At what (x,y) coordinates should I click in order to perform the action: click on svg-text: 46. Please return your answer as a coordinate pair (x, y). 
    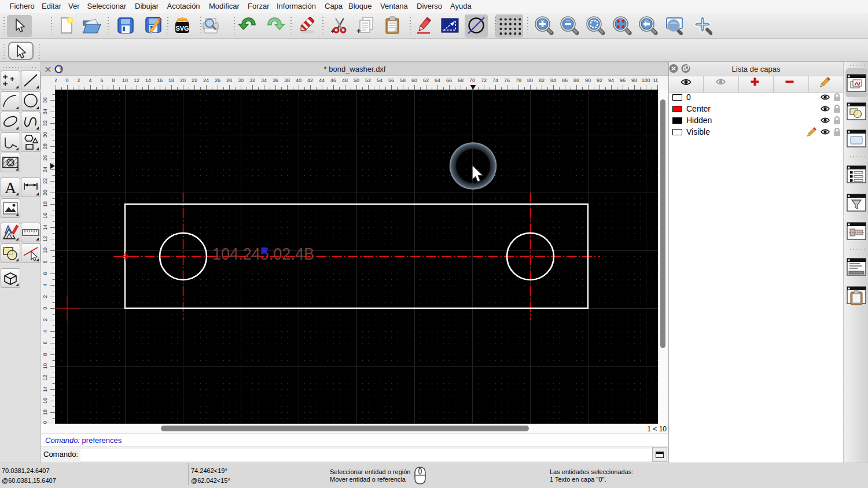
    Looking at the image, I should click on (333, 80).